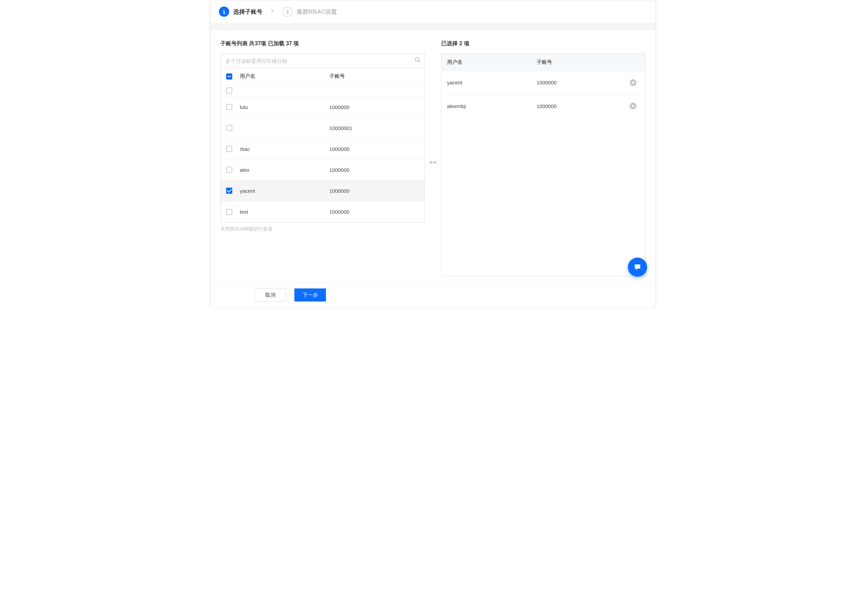  What do you see at coordinates (543, 44) in the screenshot?
I see `selected-title: 已选择 2 项` at bounding box center [543, 44].